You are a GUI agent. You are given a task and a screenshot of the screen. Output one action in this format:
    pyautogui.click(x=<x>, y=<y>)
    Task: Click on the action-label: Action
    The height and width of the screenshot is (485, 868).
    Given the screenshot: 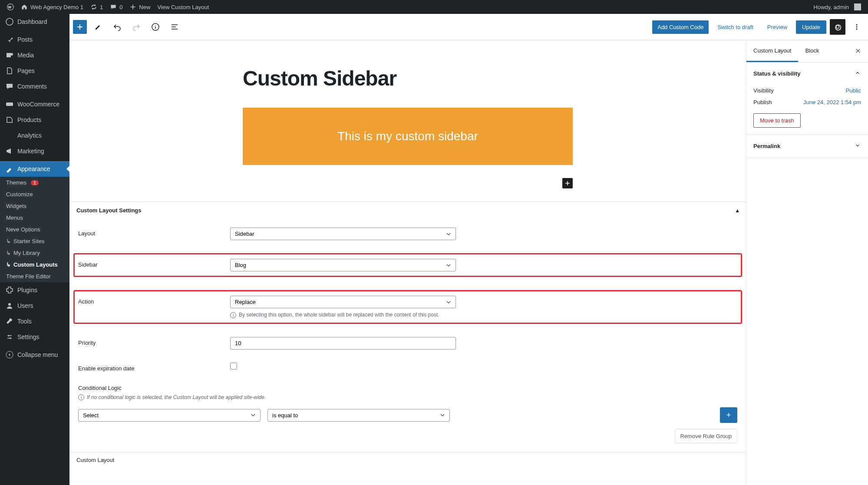 What is the action you would take?
    pyautogui.click(x=150, y=300)
    